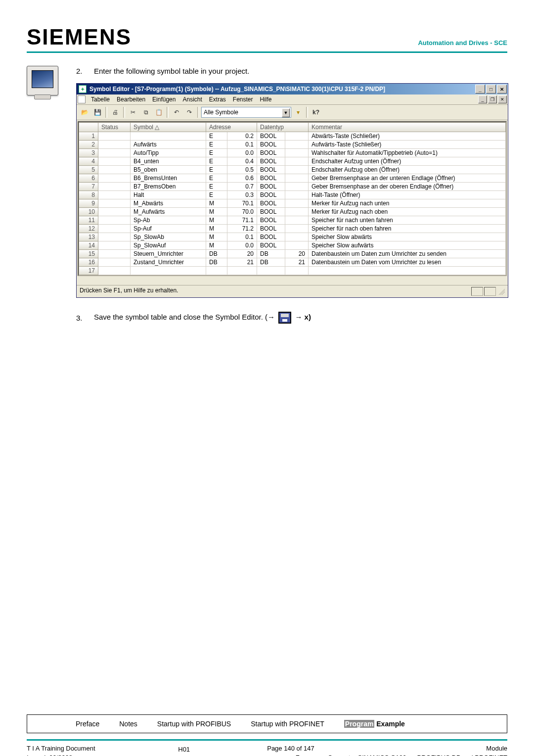 The image size is (534, 756). What do you see at coordinates (146, 112) in the screenshot?
I see `copy-icon: ⧉` at bounding box center [146, 112].